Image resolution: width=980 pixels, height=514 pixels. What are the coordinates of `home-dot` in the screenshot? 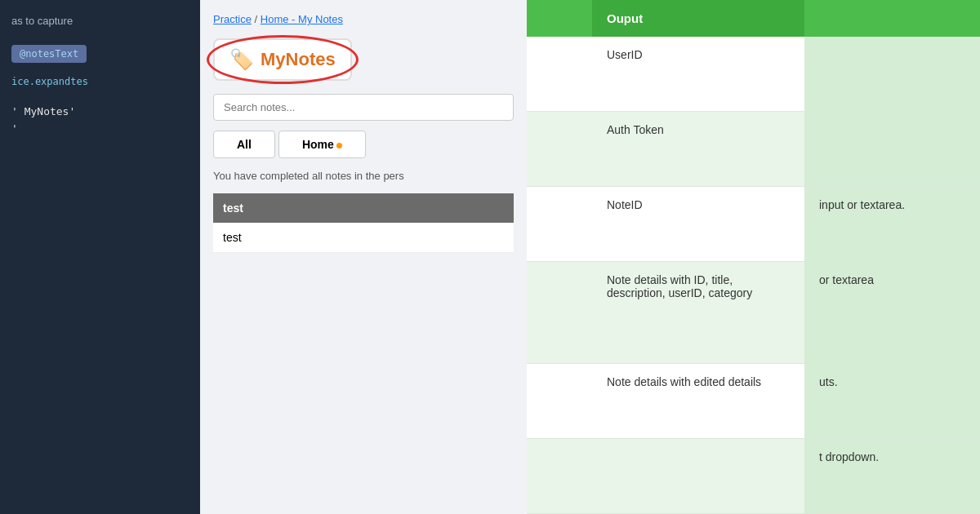 It's located at (340, 145).